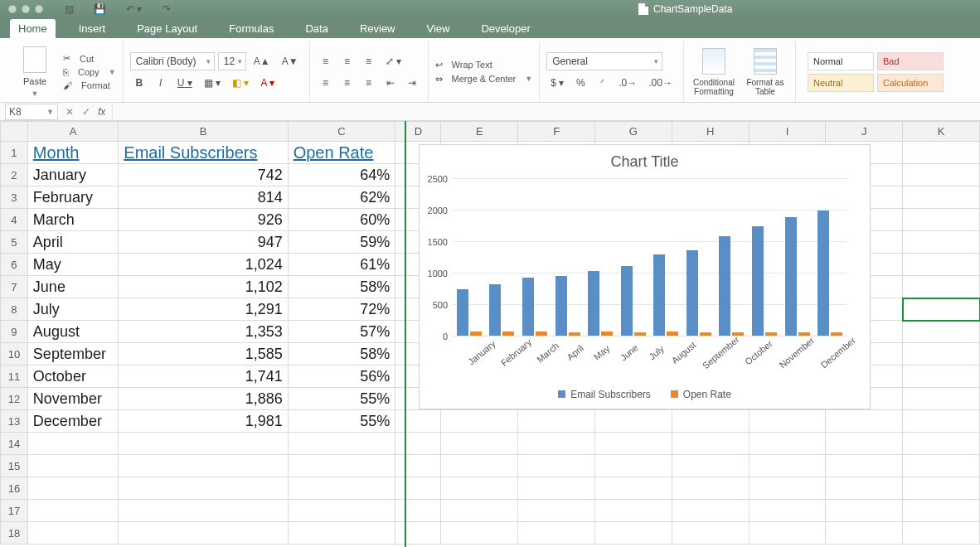 This screenshot has height=547, width=980. Describe the element at coordinates (942, 489) in the screenshot. I see `cell-K16` at that location.